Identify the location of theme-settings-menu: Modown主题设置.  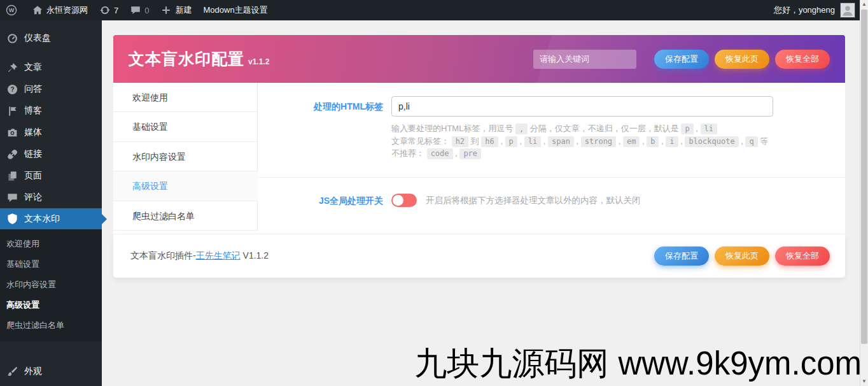
(235, 10).